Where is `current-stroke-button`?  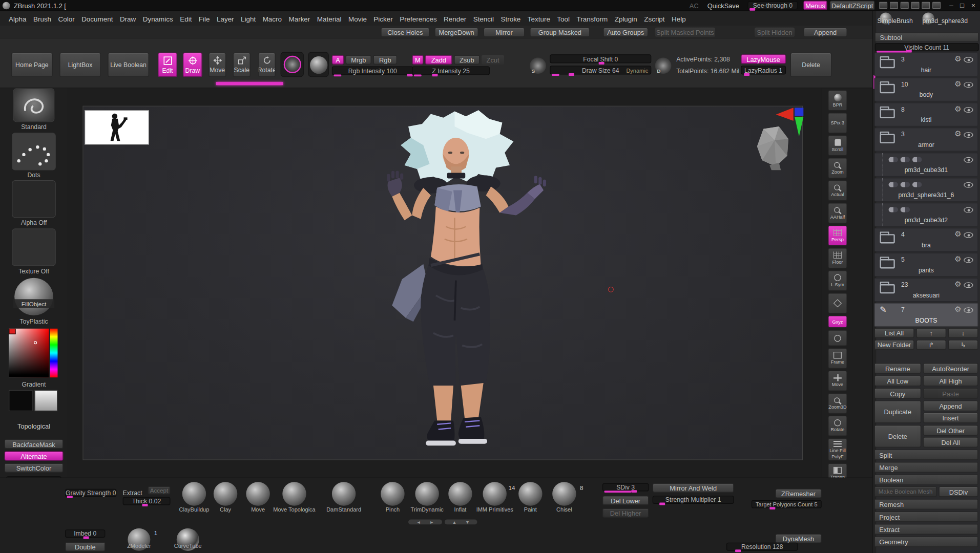 current-stroke-button is located at coordinates (292, 65).